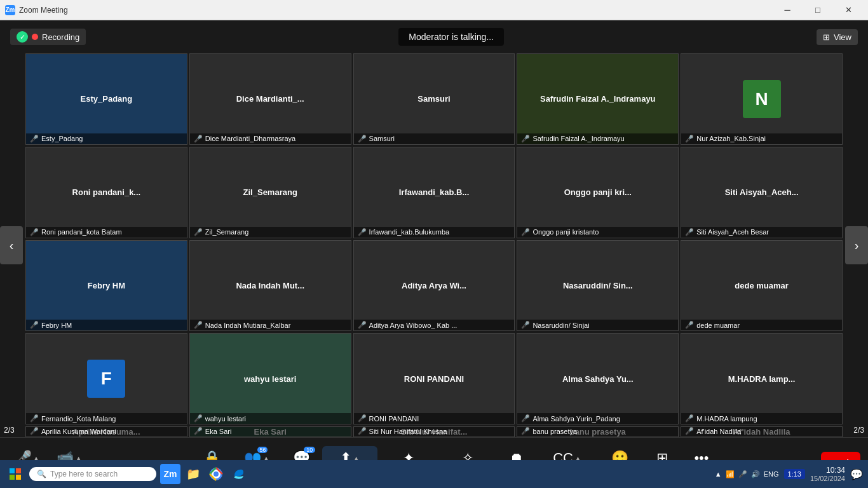 Image resolution: width=868 pixels, height=488 pixels. What do you see at coordinates (761, 379) in the screenshot?
I see `video-cell: M.HADRA lamp... 🎤 M.HADRA lampung` at bounding box center [761, 379].